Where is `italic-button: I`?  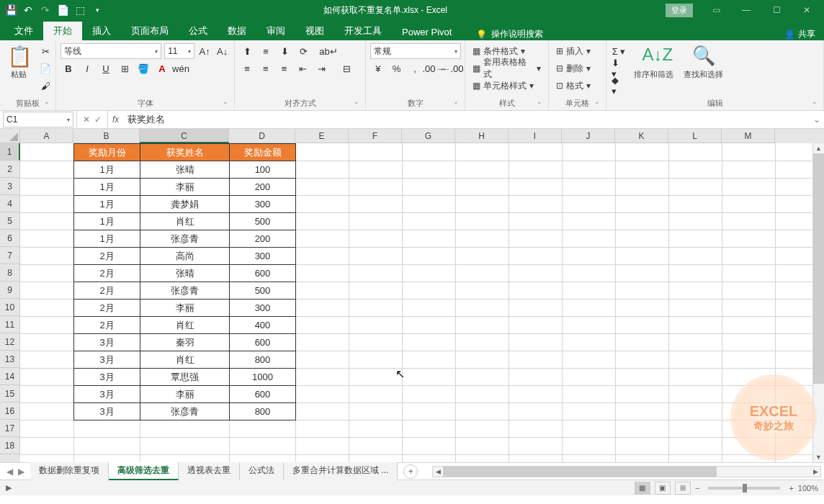 italic-button: I is located at coordinates (87, 68).